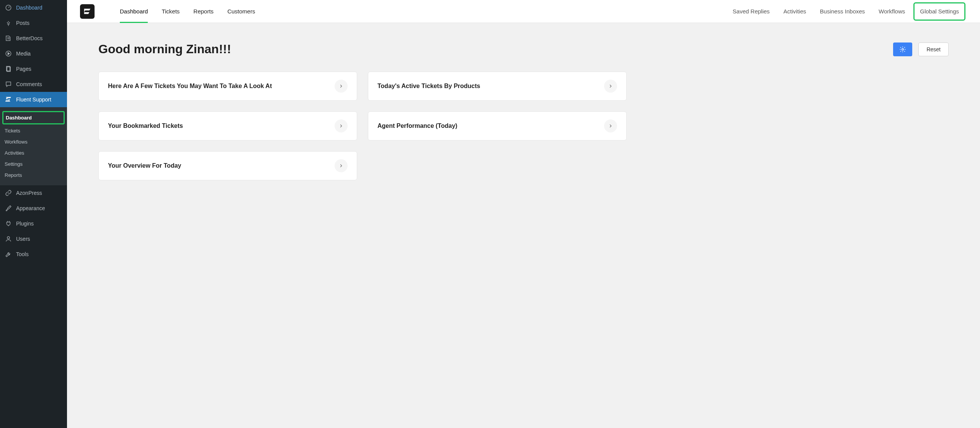  I want to click on card-overview-today: Your Overview For Today, so click(228, 166).